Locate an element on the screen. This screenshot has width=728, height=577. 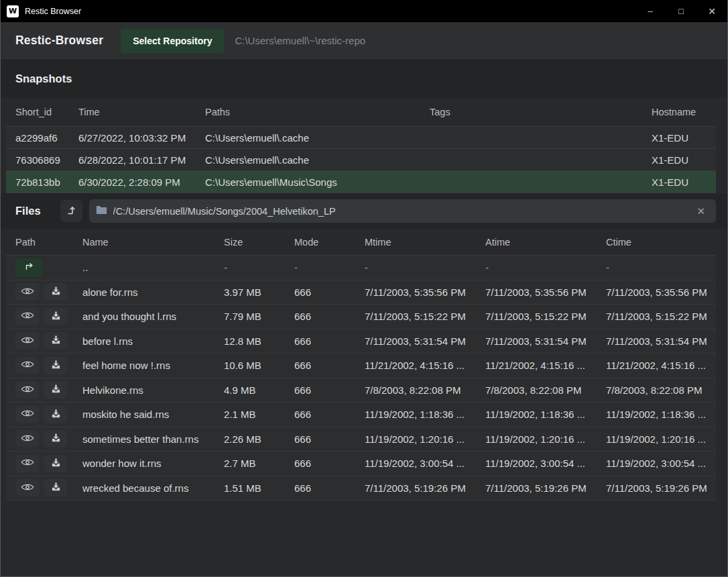
titlebar: W Restic Browser – □ ✕ is located at coordinates (364, 11).